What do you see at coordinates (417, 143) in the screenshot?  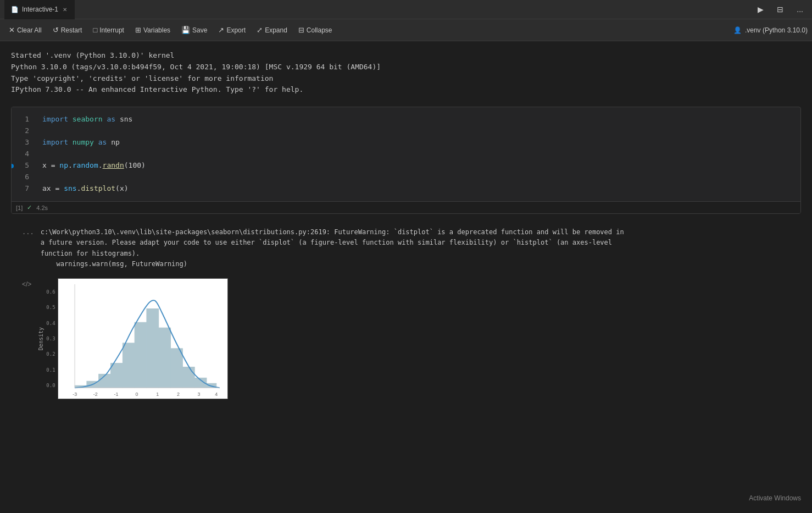 I see `code-line-3: import numpy as np` at bounding box center [417, 143].